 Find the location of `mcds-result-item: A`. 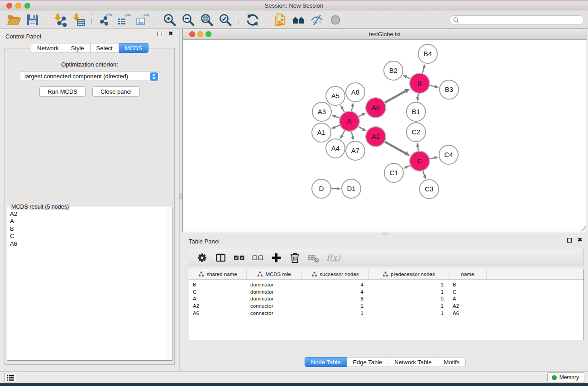

mcds-result-item: A is located at coordinates (86, 221).